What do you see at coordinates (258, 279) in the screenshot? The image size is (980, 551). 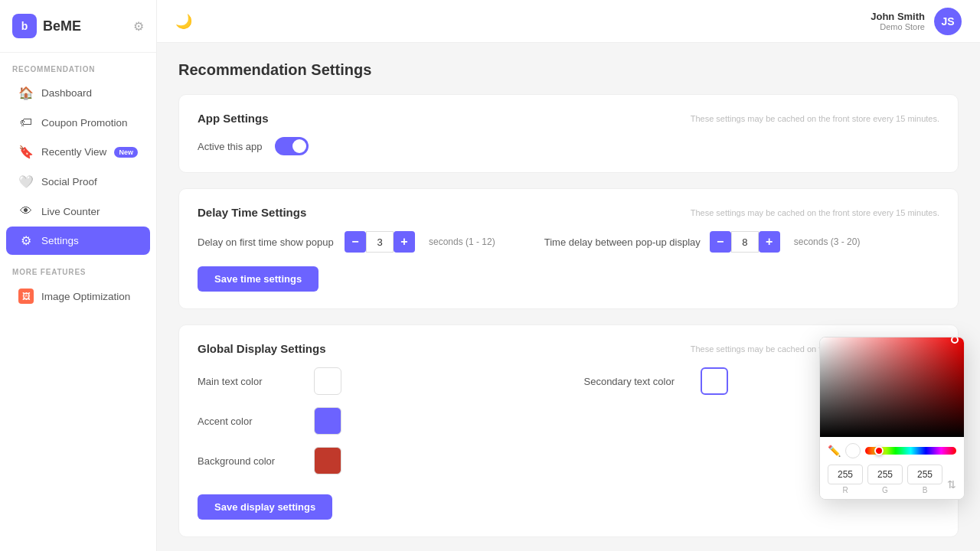 I see `save-time-settings-button: Save time settings` at bounding box center [258, 279].